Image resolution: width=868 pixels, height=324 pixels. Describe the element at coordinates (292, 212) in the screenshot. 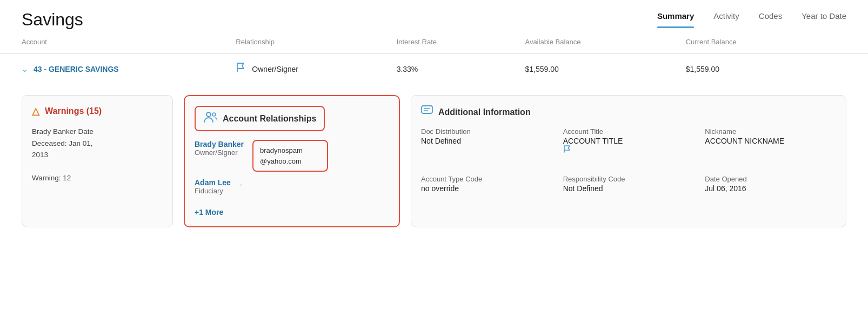

I see `more-link: +1 More` at that location.